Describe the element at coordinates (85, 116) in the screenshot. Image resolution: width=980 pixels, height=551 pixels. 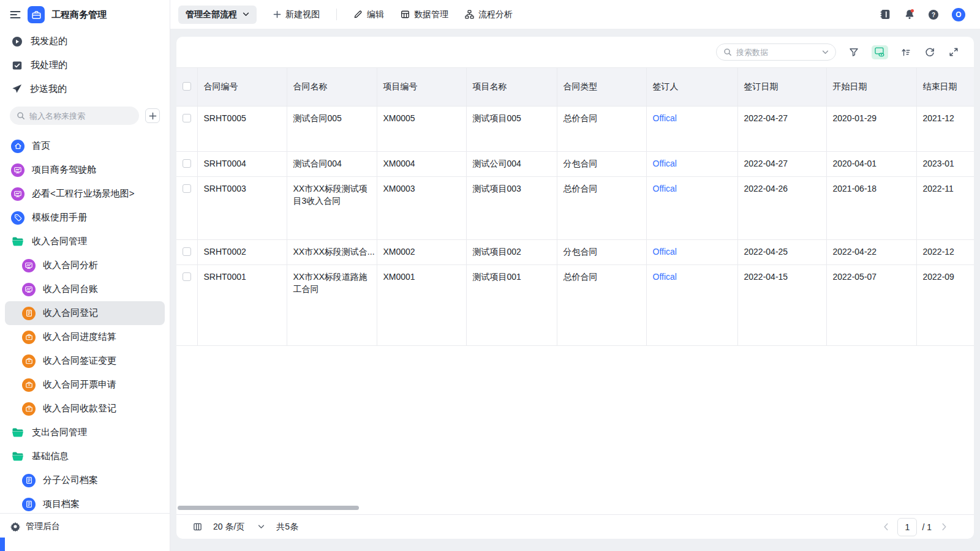
I see `sidebar-search-row` at that location.